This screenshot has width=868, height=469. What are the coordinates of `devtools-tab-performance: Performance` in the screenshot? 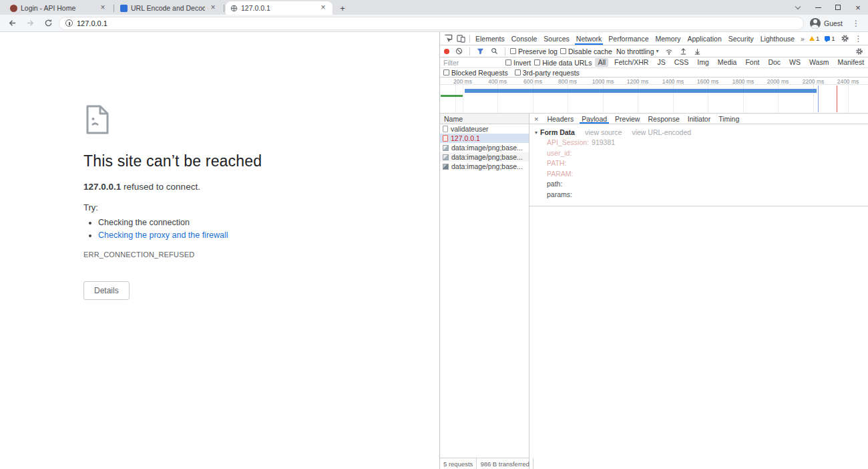 It's located at (628, 39).